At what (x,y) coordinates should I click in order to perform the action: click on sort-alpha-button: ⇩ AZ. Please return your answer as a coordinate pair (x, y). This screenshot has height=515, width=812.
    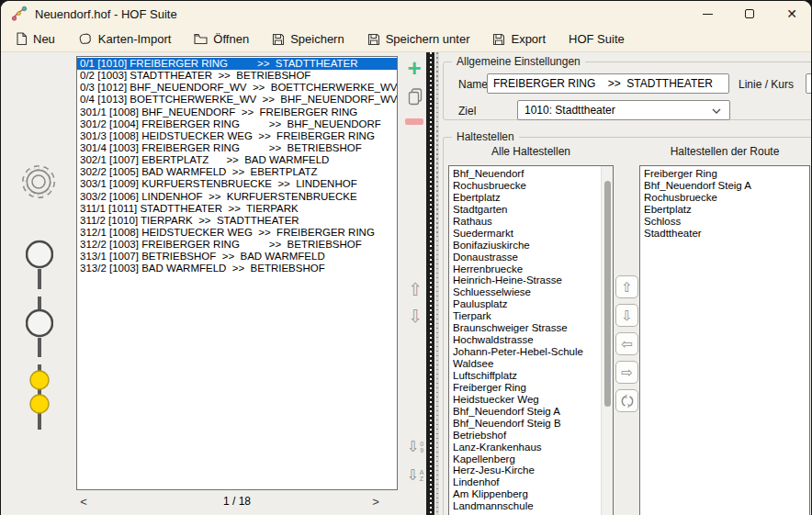
    Looking at the image, I should click on (415, 476).